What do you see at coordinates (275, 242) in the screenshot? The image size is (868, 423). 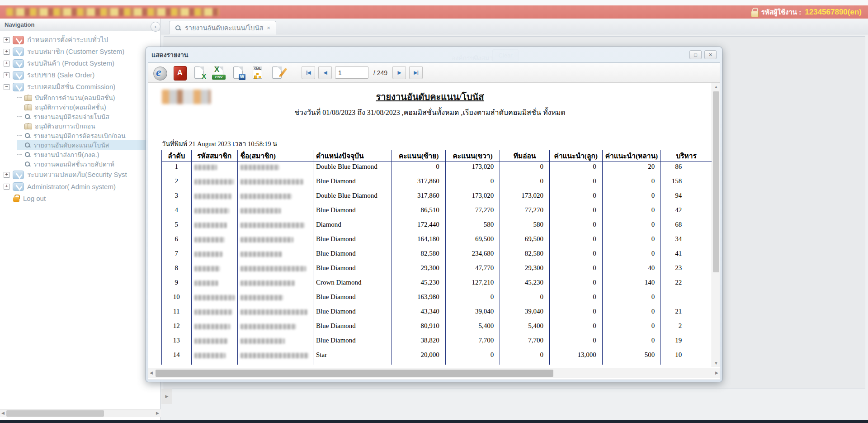 I see `member-name-redacted` at bounding box center [275, 242].